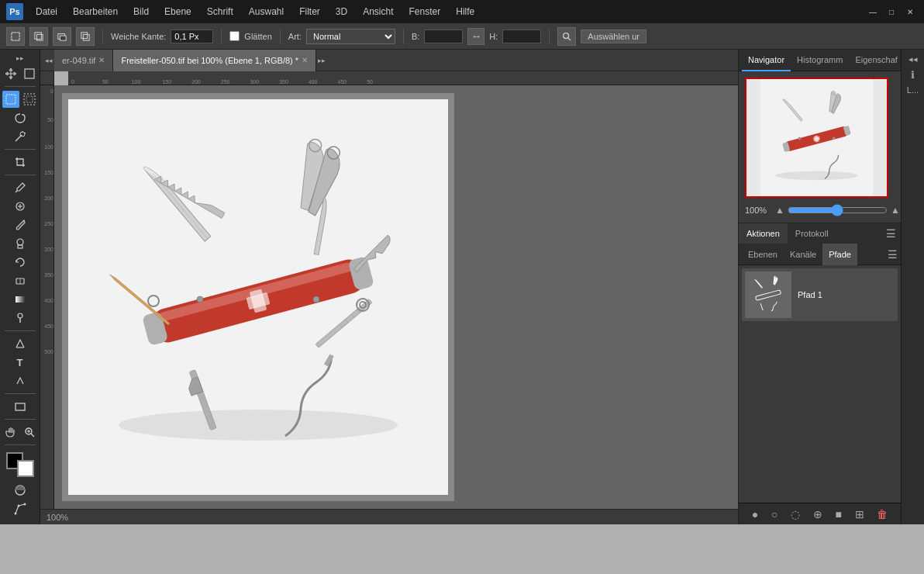 The height and width of the screenshot is (574, 924). Describe the element at coordinates (215, 61) in the screenshot. I see `tab-file-2: Freisteller-050.tif bei 100% (Ebene 1, R…` at that location.